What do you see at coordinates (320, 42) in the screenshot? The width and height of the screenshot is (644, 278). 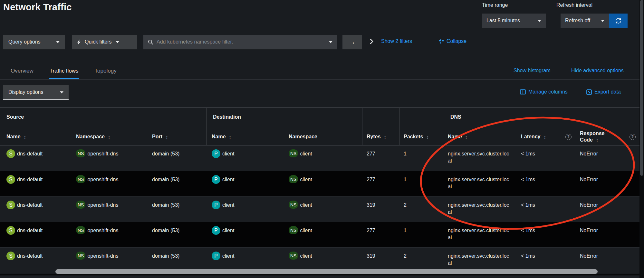 I see `filter-toolbar: Query options Quick filters → Show 2 fil…` at bounding box center [320, 42].